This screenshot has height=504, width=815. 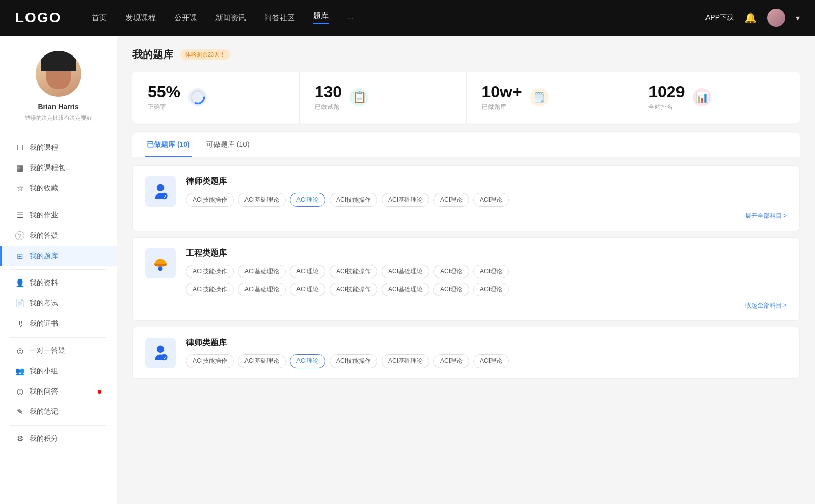 What do you see at coordinates (383, 97) in the screenshot?
I see `stat-done-questions: 130 已做试题 📋` at bounding box center [383, 97].